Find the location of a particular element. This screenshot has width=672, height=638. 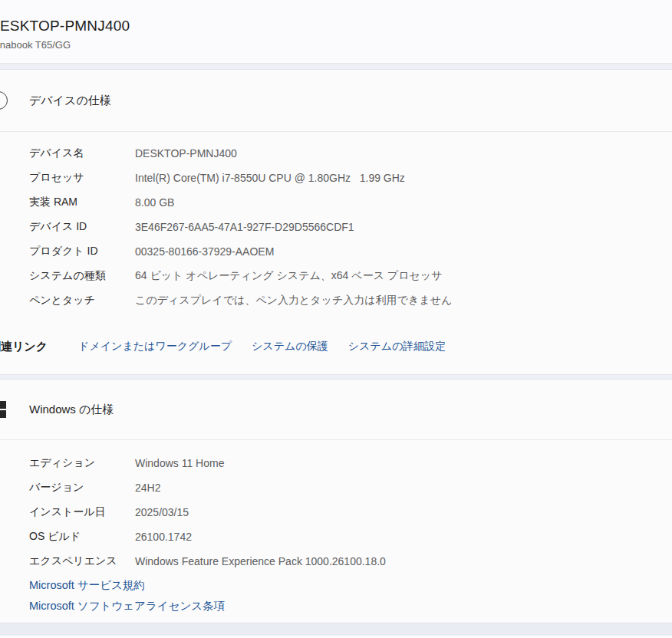

device-spec-title: デバイスの仕様 is located at coordinates (71, 101).